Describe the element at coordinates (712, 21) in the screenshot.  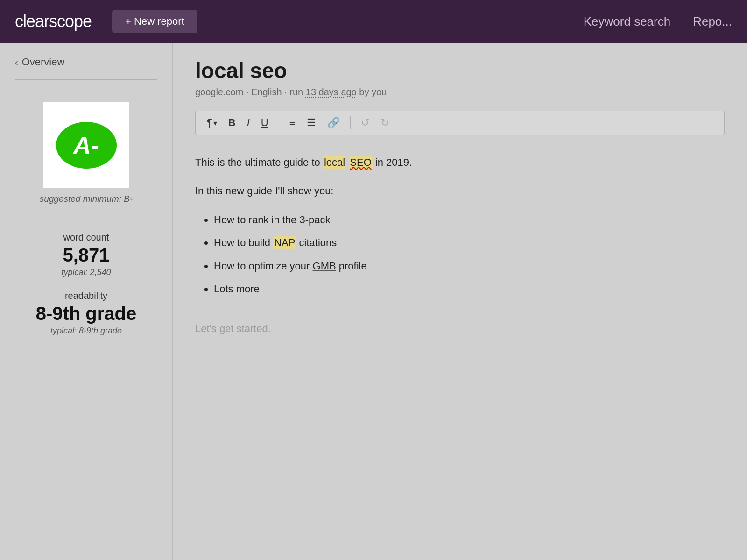
I see `reports-link: Repo...` at that location.